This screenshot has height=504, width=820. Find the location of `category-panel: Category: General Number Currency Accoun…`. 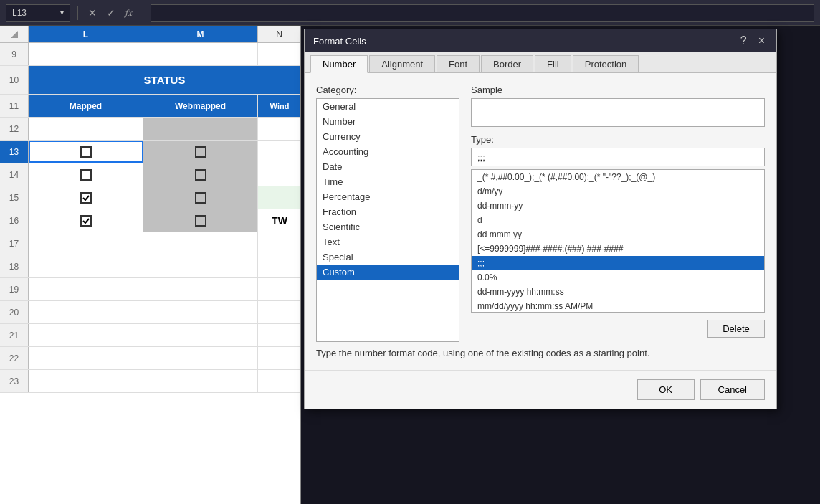

category-panel: Category: General Number Currency Accoun… is located at coordinates (388, 214).